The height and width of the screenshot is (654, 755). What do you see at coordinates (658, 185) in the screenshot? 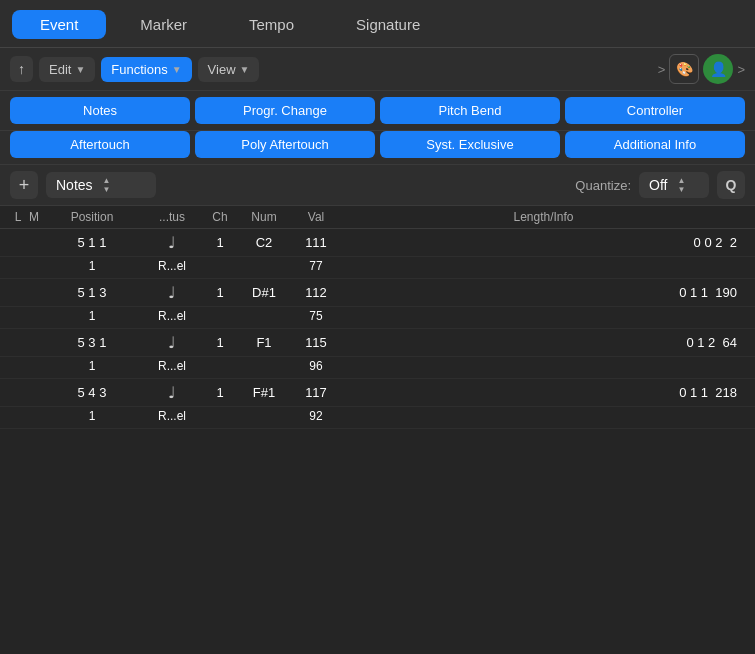
I see `quantize-value: Off` at bounding box center [658, 185].